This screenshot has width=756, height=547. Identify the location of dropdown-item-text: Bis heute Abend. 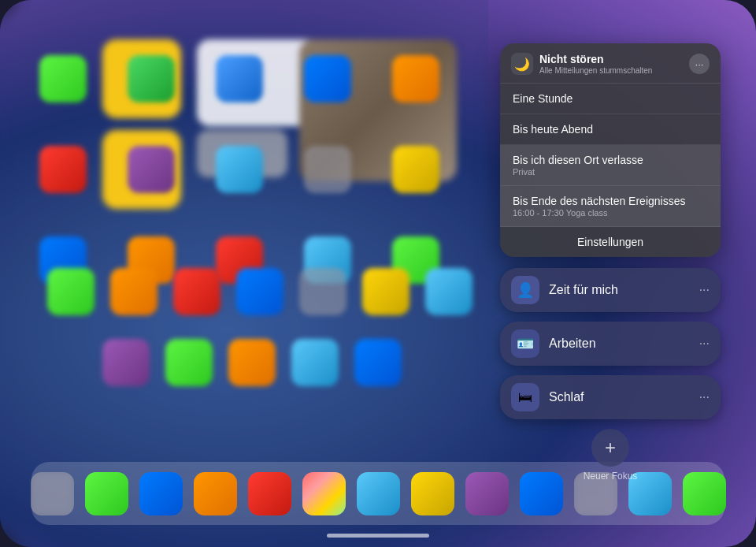
(610, 129).